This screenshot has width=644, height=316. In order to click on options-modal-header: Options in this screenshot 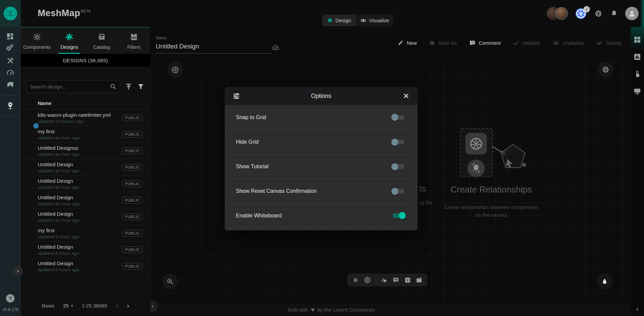, I will do `click(321, 96)`.